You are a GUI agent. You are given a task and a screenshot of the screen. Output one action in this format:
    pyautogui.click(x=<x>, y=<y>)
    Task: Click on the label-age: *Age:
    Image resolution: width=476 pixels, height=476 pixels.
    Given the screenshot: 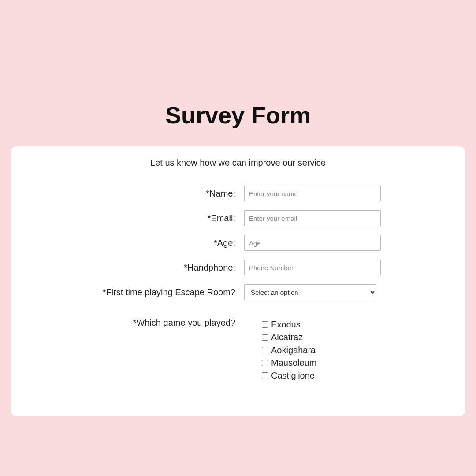 What is the action you would take?
    pyautogui.click(x=132, y=243)
    